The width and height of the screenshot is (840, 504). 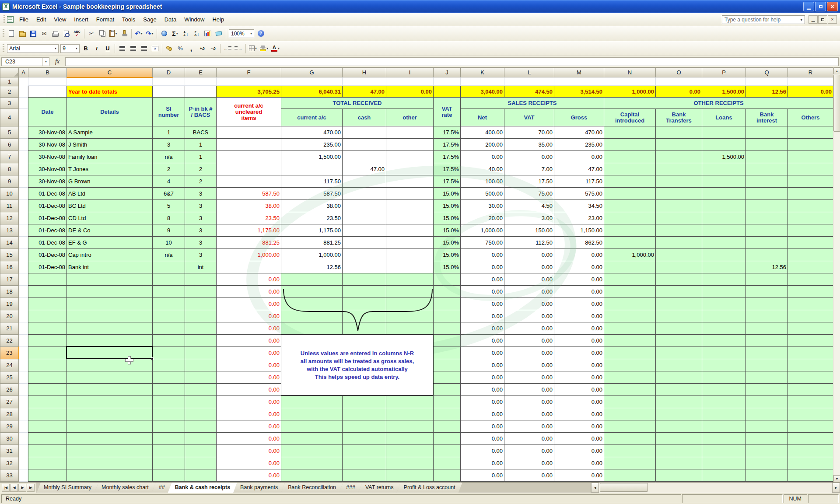 I want to click on cell-R1, so click(x=811, y=82).